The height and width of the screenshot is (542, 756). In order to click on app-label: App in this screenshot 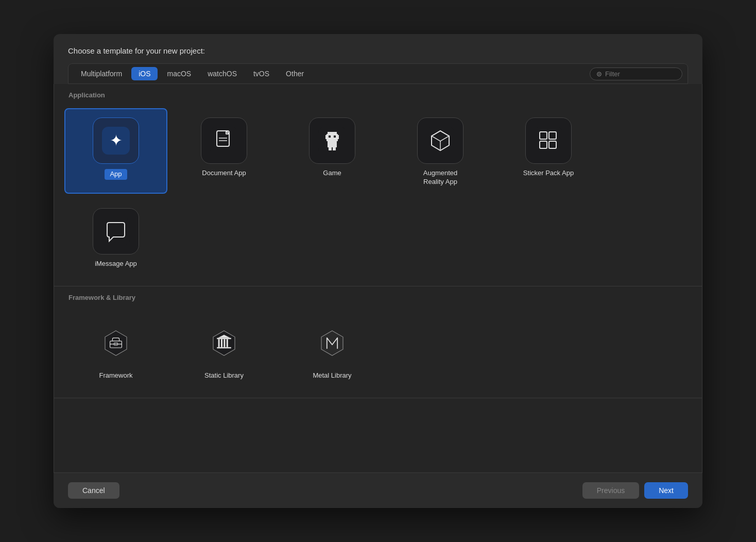, I will do `click(115, 174)`.